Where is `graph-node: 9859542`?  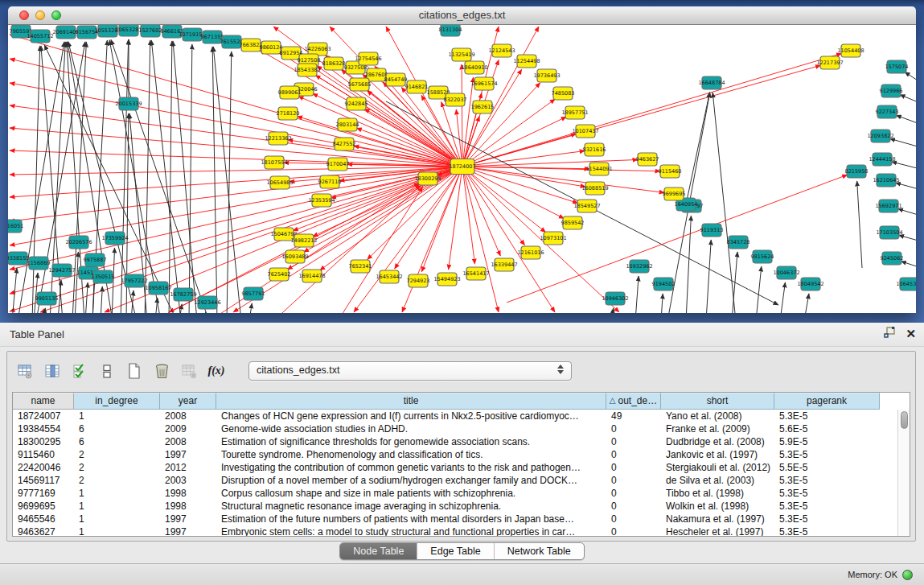 graph-node: 9859542 is located at coordinates (573, 223).